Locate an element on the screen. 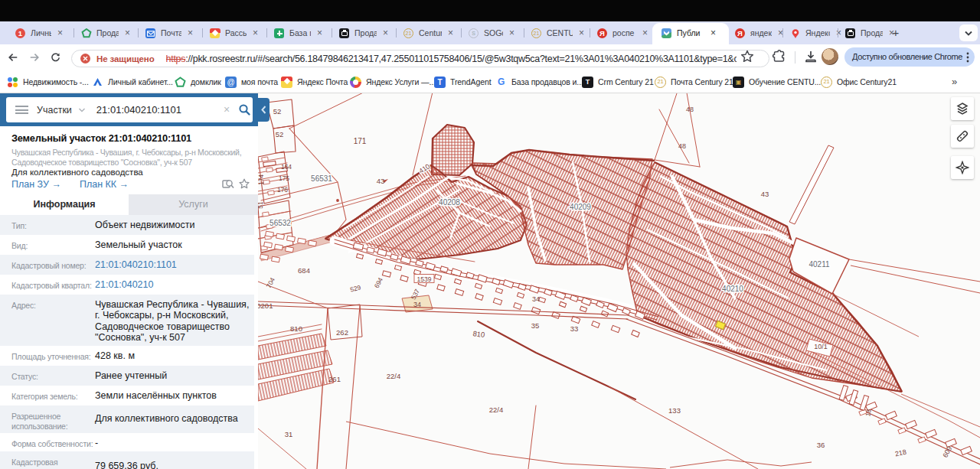  svg-text: 31 is located at coordinates (289, 435).